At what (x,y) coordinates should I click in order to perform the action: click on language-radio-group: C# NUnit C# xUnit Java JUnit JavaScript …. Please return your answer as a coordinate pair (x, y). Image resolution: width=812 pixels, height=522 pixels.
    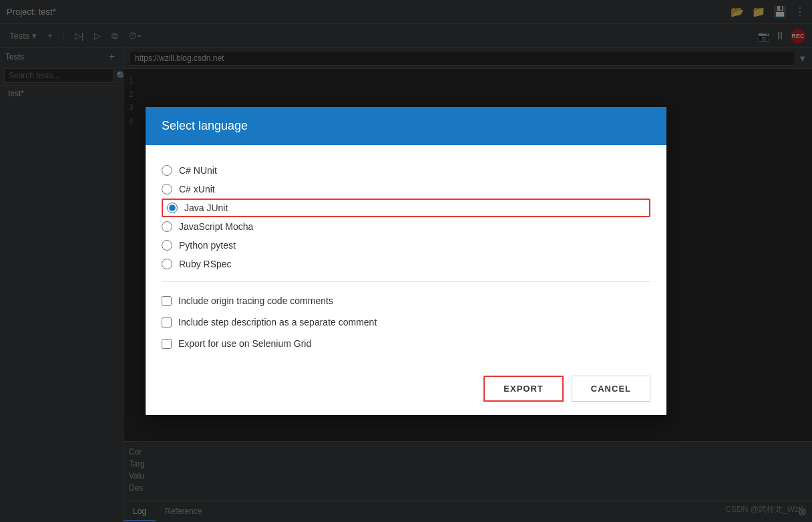
    Looking at the image, I should click on (406, 217).